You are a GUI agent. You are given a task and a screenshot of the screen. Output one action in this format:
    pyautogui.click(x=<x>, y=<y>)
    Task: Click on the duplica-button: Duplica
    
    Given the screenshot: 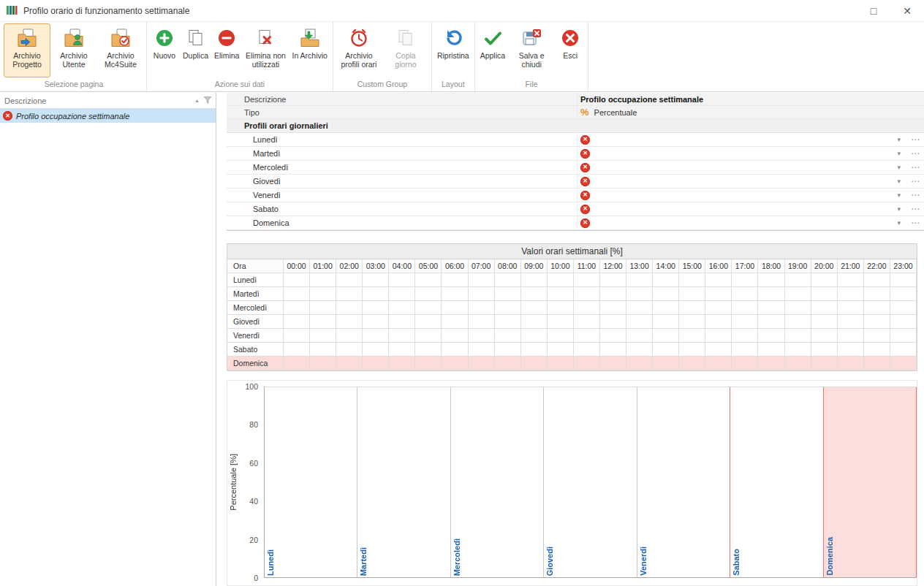 What is the action you would take?
    pyautogui.click(x=196, y=50)
    